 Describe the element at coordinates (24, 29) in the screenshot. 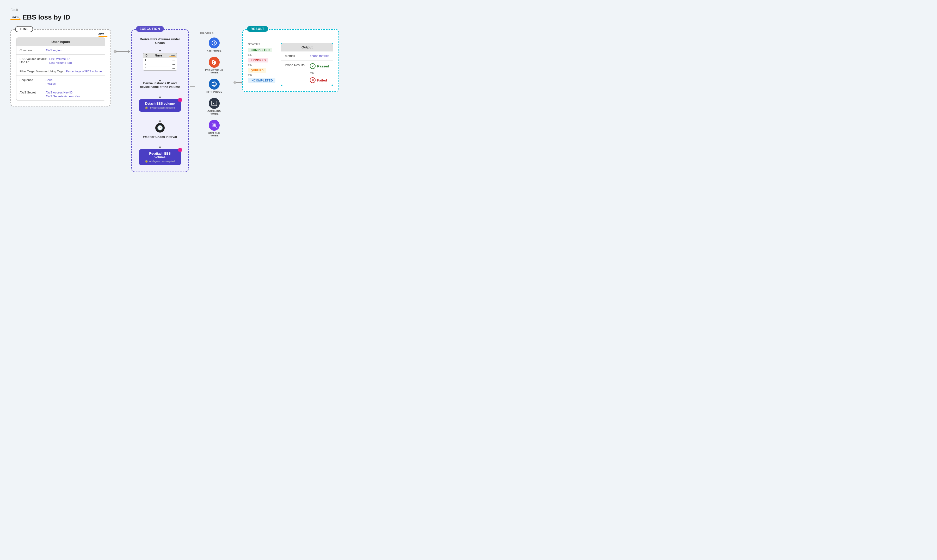

I see `tune-badge: TUNE` at that location.